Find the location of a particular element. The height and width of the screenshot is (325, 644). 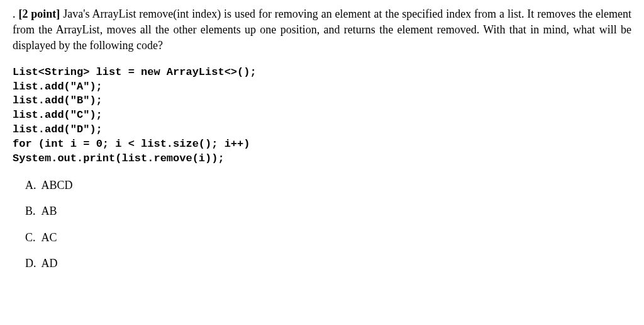

code-line-7: System.out.print(list.remove(i)); is located at coordinates (118, 159).